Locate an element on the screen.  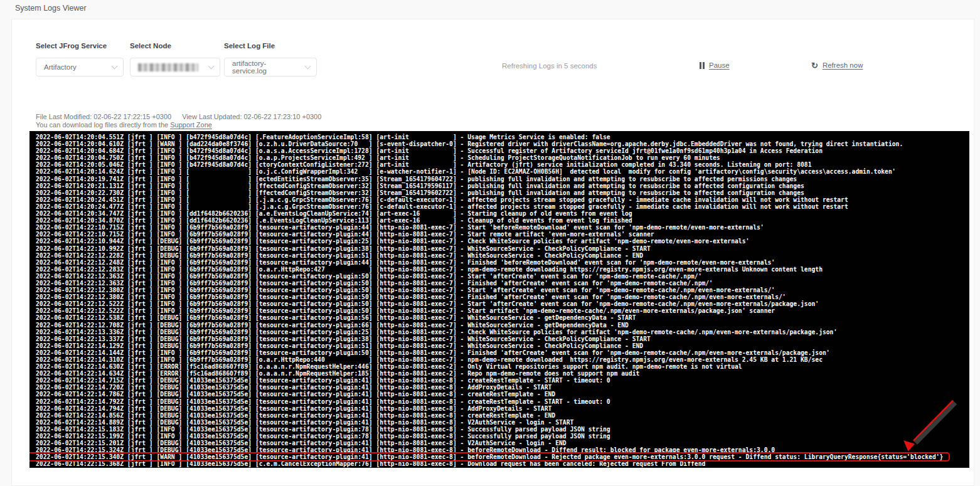
service-select: Artifactory is located at coordinates (80, 67).